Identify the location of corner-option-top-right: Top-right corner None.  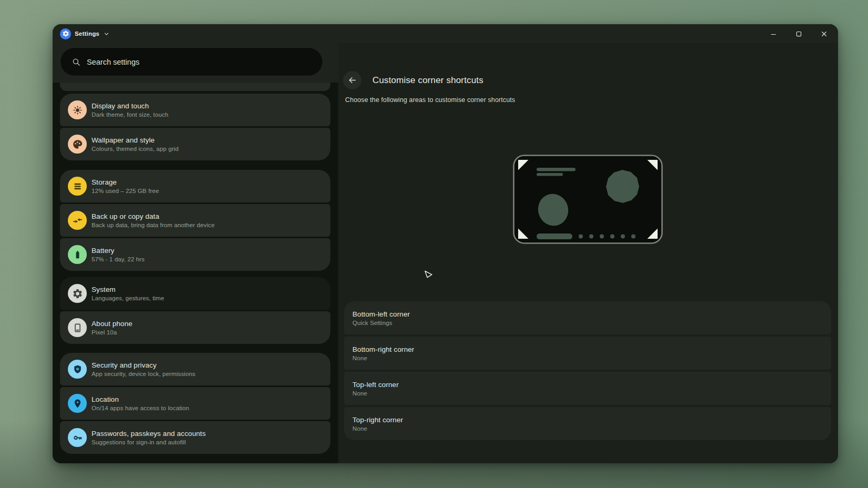
(588, 424).